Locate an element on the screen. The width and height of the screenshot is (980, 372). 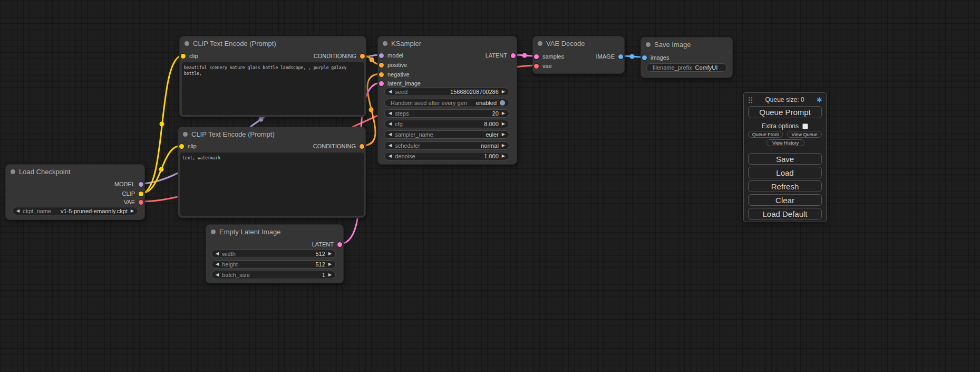
node-save-image: Save Image images filename_prefix ComfyU… is located at coordinates (686, 58).